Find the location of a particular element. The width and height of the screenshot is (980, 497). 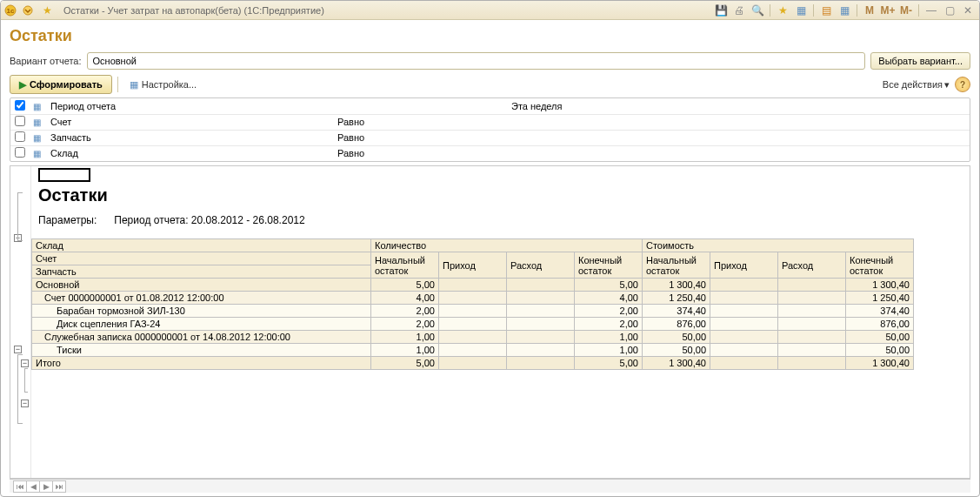

select-variant-button: Выбрать вариант... is located at coordinates (920, 61).